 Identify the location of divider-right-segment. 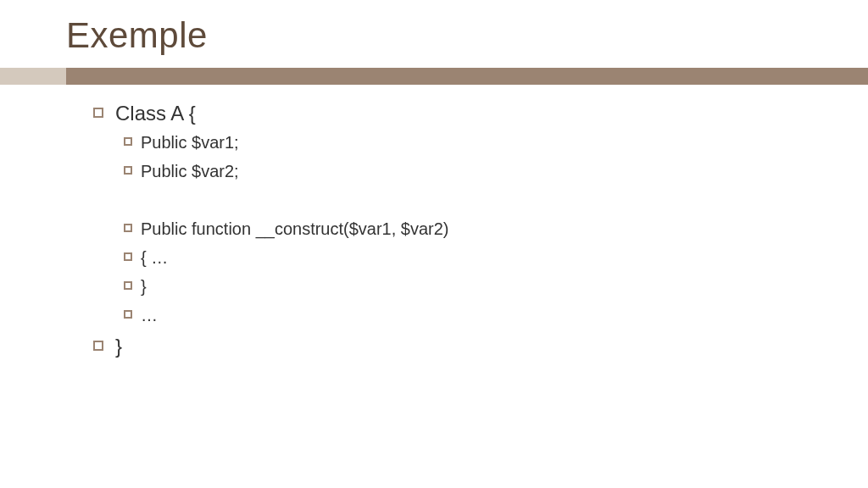
(467, 76).